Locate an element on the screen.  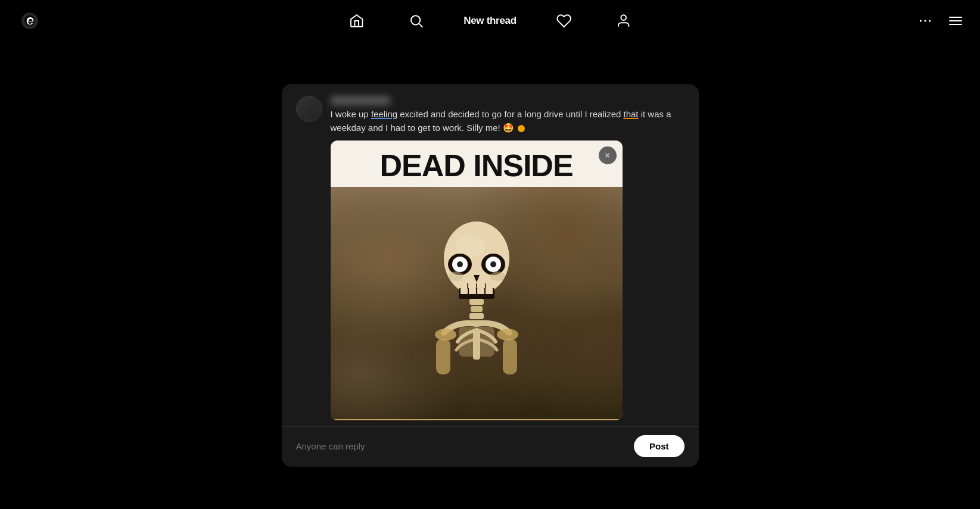
modal-footer: Anyone can reply Post is located at coordinates (490, 446).